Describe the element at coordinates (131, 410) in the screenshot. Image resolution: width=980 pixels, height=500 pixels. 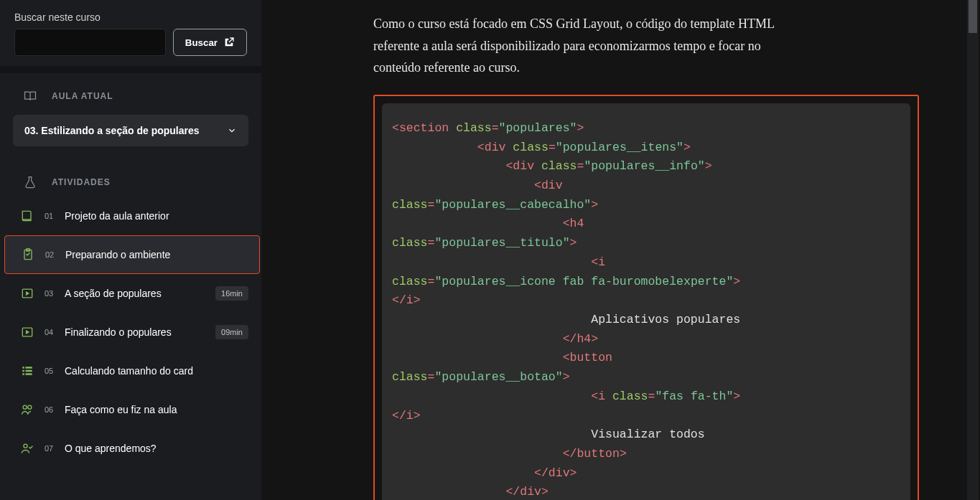
I see `activity-item: 06Faça como eu fiz na aula` at that location.